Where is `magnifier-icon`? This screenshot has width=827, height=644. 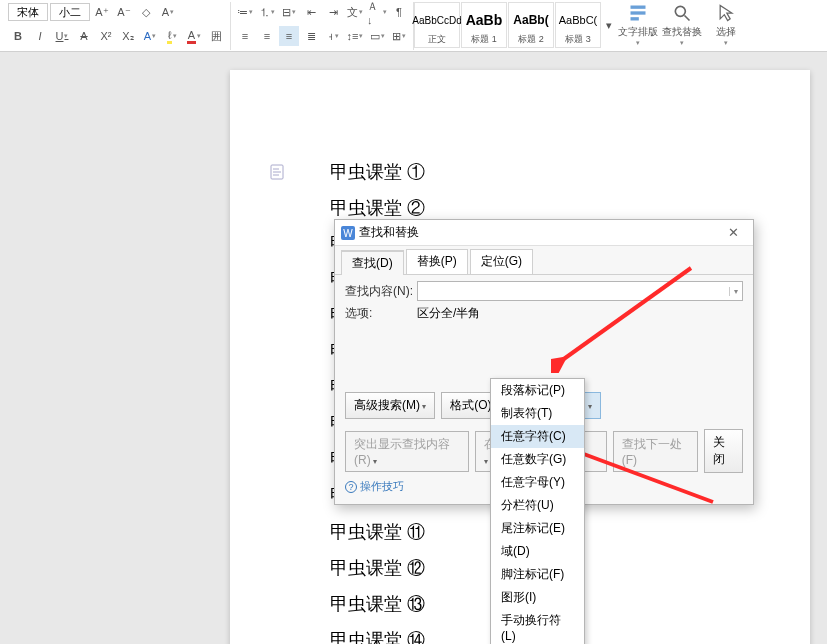
magnifier-icon is located at coordinates (682, 13).